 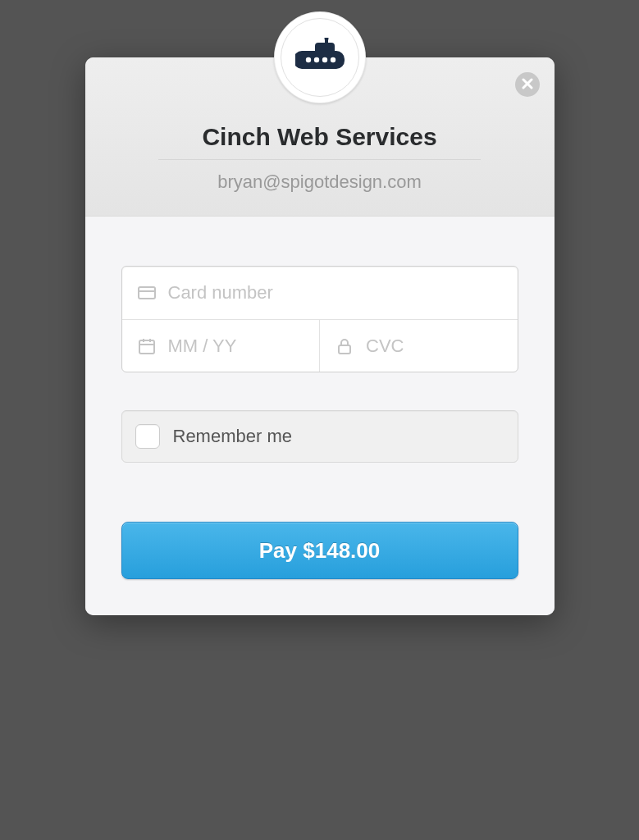 What do you see at coordinates (147, 293) in the screenshot?
I see `credit-card-icon` at bounding box center [147, 293].